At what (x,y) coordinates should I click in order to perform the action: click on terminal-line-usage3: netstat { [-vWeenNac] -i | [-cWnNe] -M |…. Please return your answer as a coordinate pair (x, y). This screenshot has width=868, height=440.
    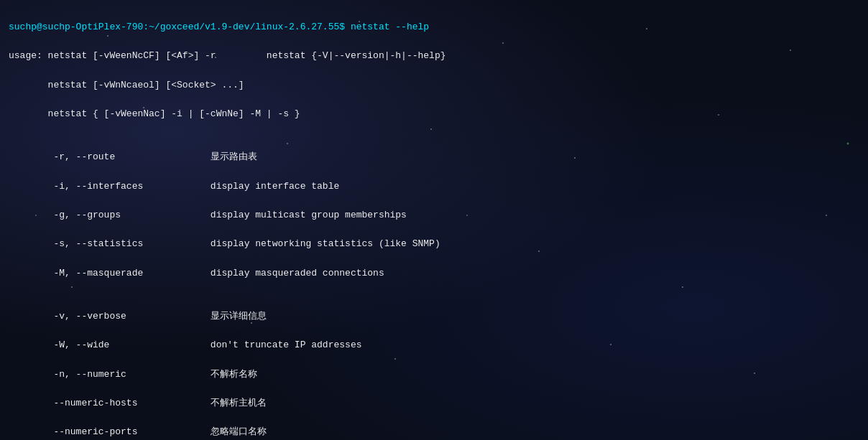
    Looking at the image, I should click on (434, 114).